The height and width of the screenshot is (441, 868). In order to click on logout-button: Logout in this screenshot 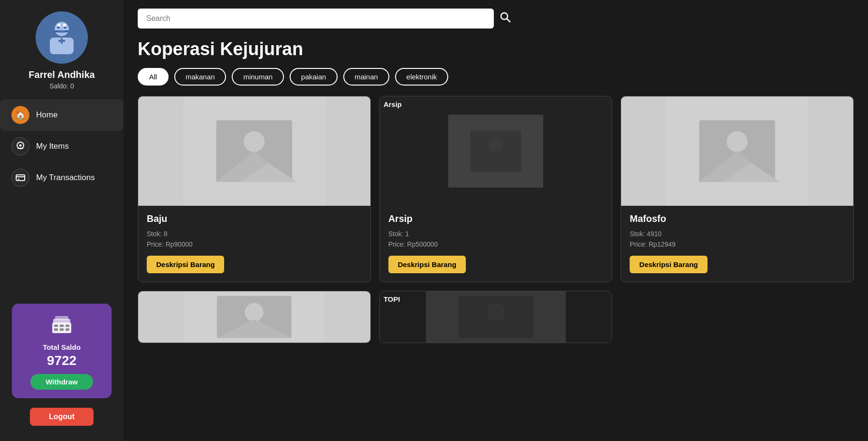, I will do `click(62, 417)`.